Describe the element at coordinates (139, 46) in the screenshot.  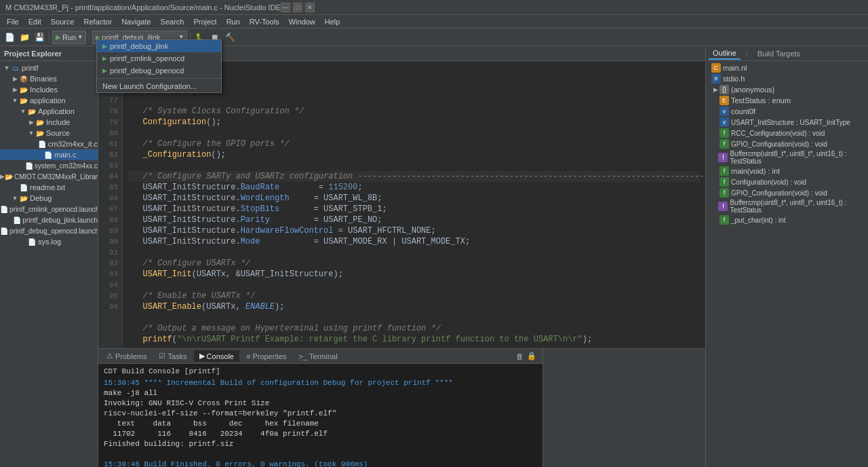
I see `dropdown-label-0: printf_debug_jlink` at that location.